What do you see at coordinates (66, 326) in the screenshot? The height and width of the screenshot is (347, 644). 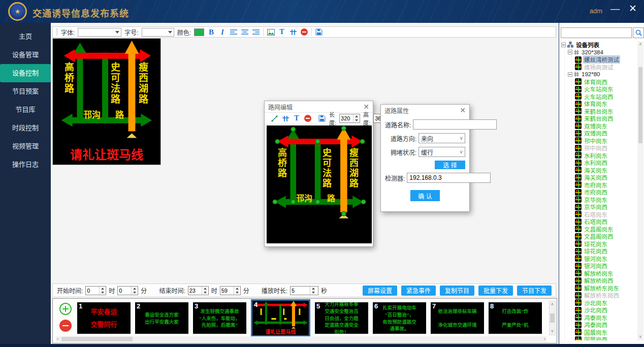 I see `remove-program-button` at bounding box center [66, 326].